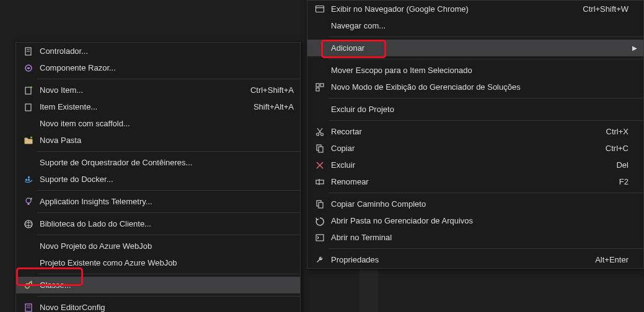 Image resolution: width=644 pixels, height=312 pixels. I want to click on browse-with-item: Navegar com..., so click(475, 26).